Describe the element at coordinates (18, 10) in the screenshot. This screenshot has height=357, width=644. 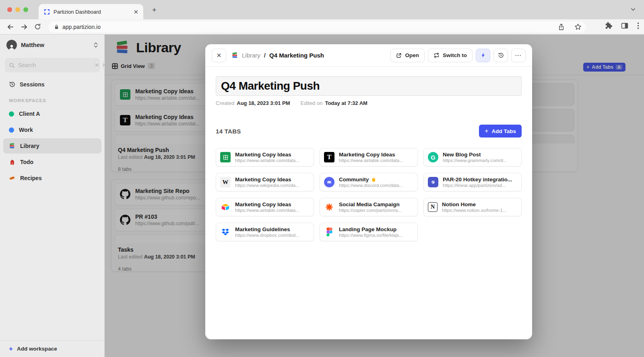
I see `window-controls` at that location.